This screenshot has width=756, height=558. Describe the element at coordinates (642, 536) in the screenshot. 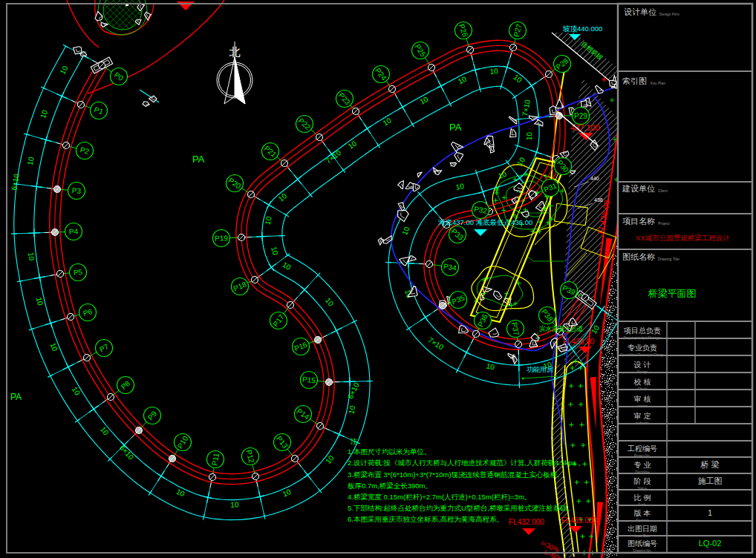

I see `svg-text: Issue Date` at that location.